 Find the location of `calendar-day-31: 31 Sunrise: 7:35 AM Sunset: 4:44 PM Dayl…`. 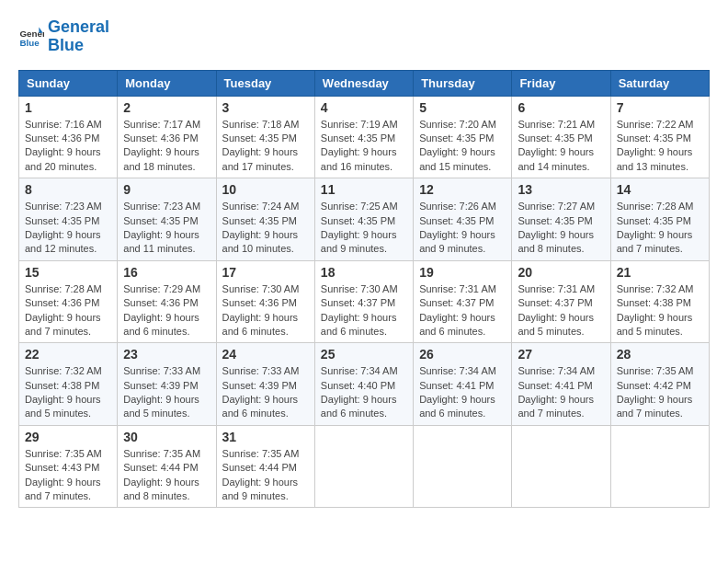

calendar-day-31: 31 Sunrise: 7:35 AM Sunset: 4:44 PM Dayl… is located at coordinates (265, 466).